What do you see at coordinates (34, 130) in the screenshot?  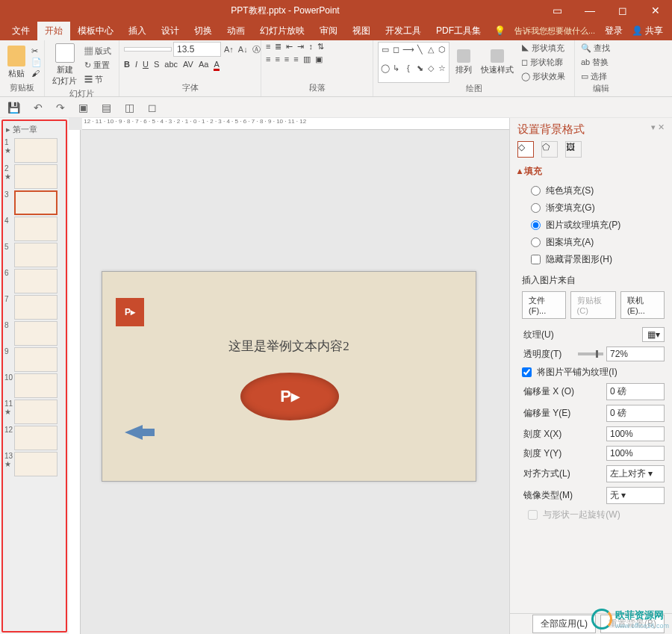 I see `section-header: ▸ 第一章` at bounding box center [34, 130].